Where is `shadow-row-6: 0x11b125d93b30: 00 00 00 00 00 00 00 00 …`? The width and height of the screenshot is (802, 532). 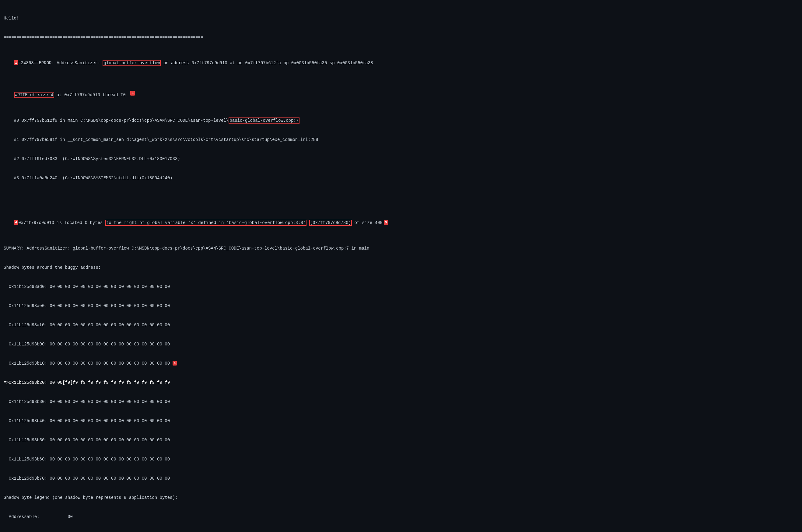
shadow-row-6: 0x11b125d93b30: 00 00 00 00 00 00 00 00 … is located at coordinates (401, 402).